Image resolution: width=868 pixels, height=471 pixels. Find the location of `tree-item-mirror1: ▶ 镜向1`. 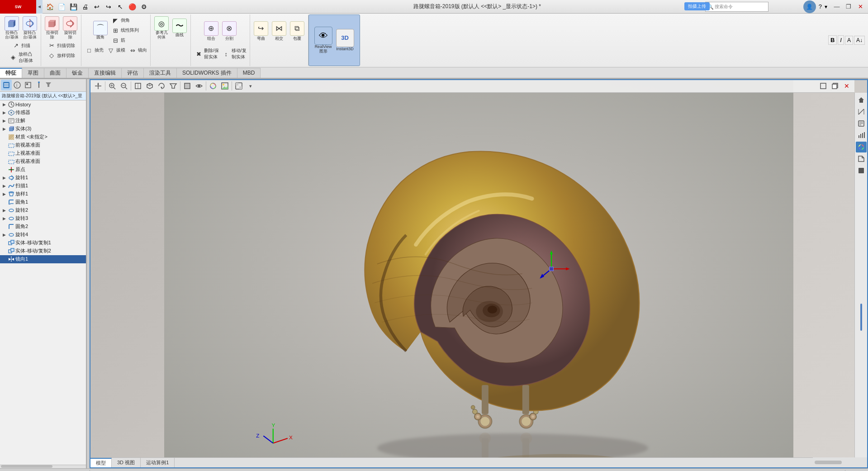

tree-item-mirror1: ▶ 镜向1 is located at coordinates (43, 259).